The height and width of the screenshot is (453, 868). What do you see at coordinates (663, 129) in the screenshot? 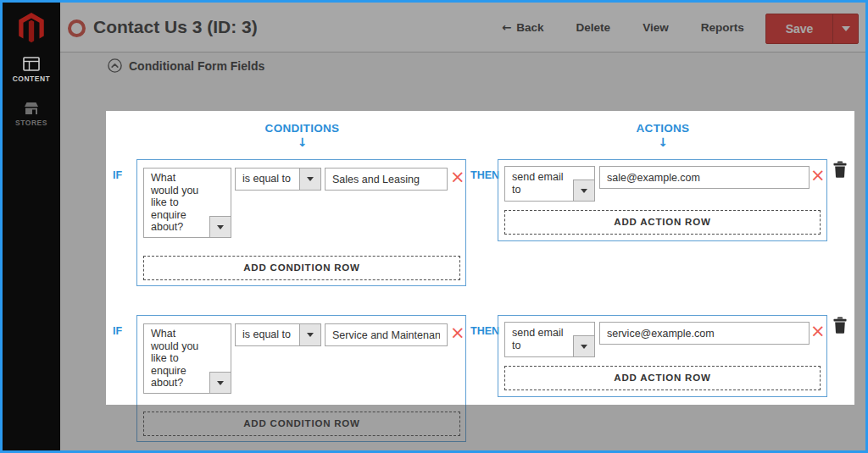
I see `actions-label: ACTIONS` at bounding box center [663, 129].